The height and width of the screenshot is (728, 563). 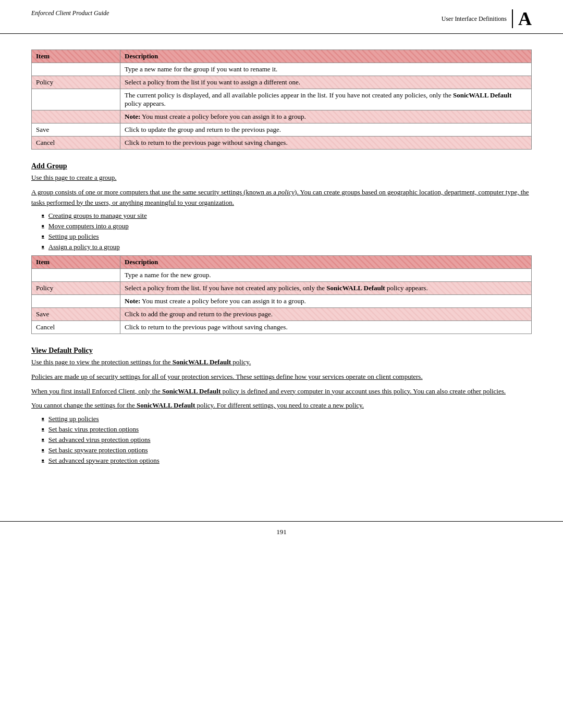 What do you see at coordinates (522, 19) in the screenshot?
I see `header-letter: A` at bounding box center [522, 19].